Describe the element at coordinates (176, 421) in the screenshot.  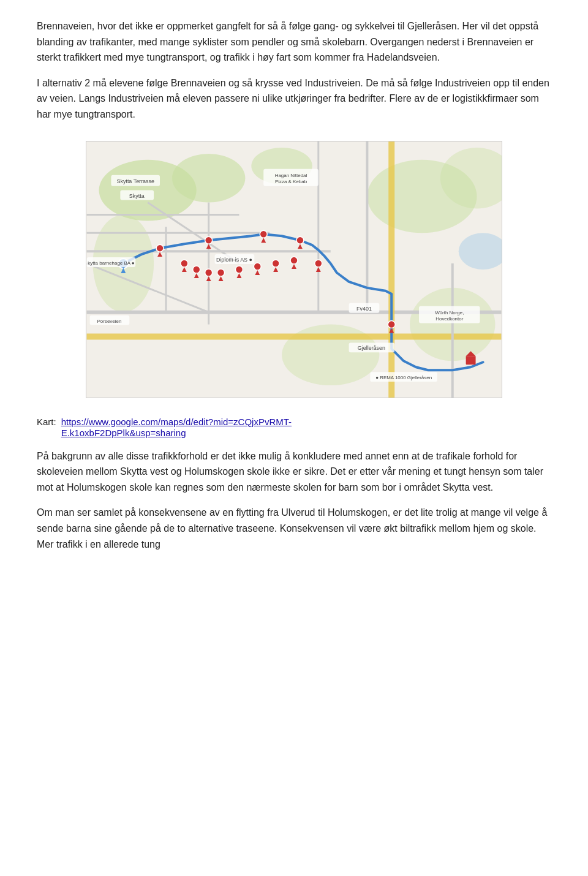
I see `map-link-line1: https://www.google.com/maps/d/edit?mid=z…` at that location.